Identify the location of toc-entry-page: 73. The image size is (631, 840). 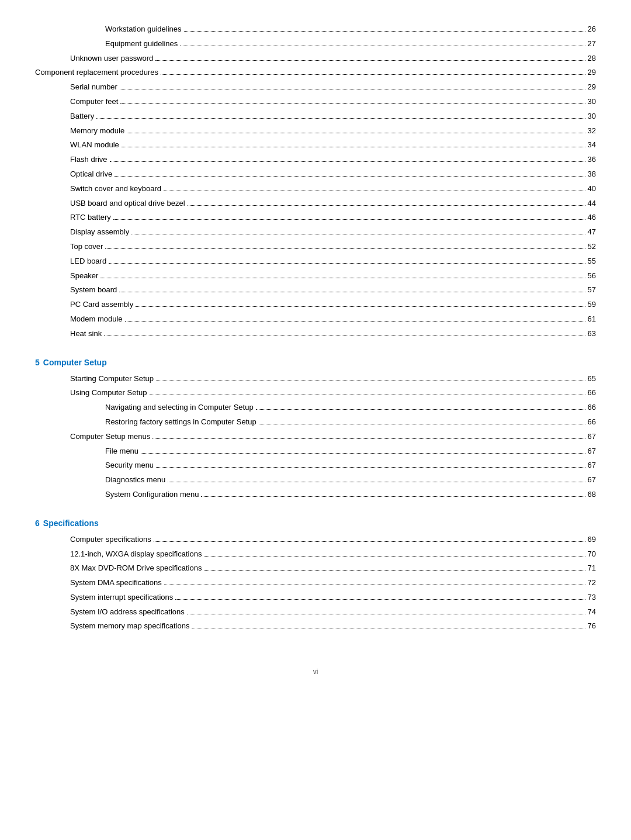
(592, 597).